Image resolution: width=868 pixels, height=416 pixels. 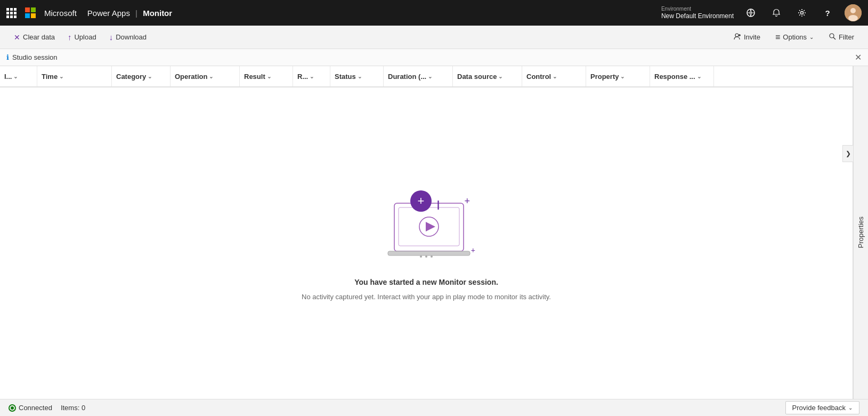 I want to click on toolbar-right: Invite ≡ Options ⌄ Filter, so click(x=794, y=37).